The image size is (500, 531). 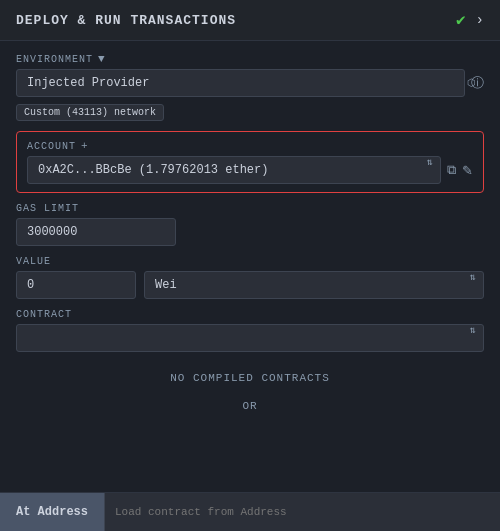 What do you see at coordinates (250, 378) in the screenshot?
I see `no-contracts-message: NO COMPILED CONTRACTS` at bounding box center [250, 378].